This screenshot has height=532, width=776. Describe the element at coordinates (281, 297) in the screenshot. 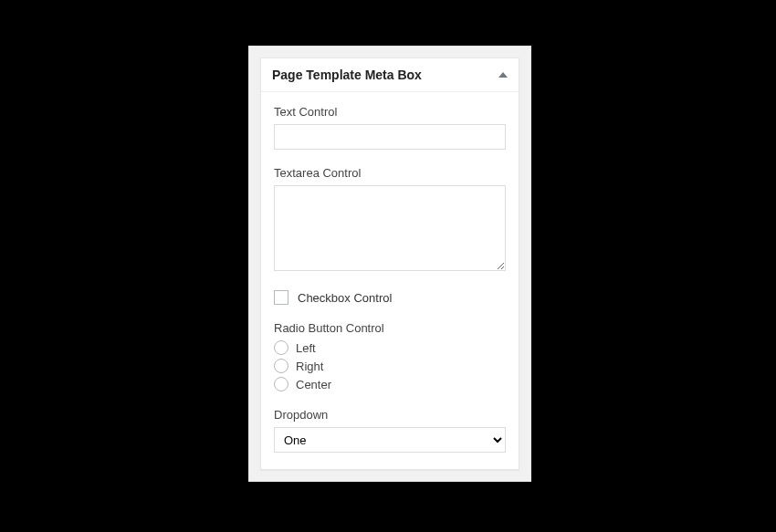

I see `checkbox-icon` at that location.